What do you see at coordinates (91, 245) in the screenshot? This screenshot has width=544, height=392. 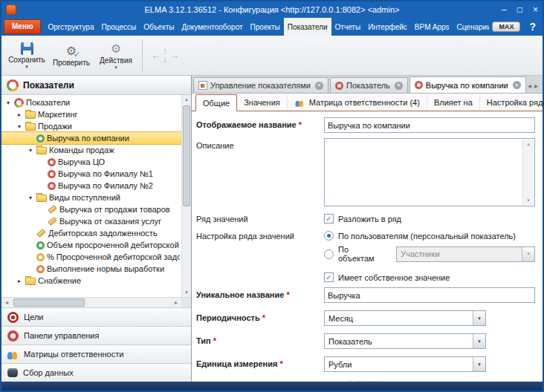 I see `tree-item: Объем просроченной дебиторской зад` at bounding box center [91, 245].